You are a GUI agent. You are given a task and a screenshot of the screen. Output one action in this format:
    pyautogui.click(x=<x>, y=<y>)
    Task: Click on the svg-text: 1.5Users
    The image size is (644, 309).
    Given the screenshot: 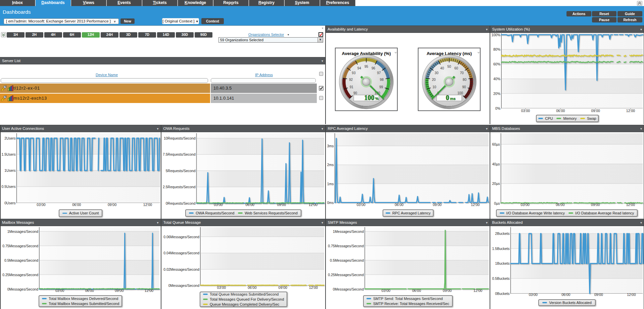 What is the action you would take?
    pyautogui.click(x=8, y=154)
    